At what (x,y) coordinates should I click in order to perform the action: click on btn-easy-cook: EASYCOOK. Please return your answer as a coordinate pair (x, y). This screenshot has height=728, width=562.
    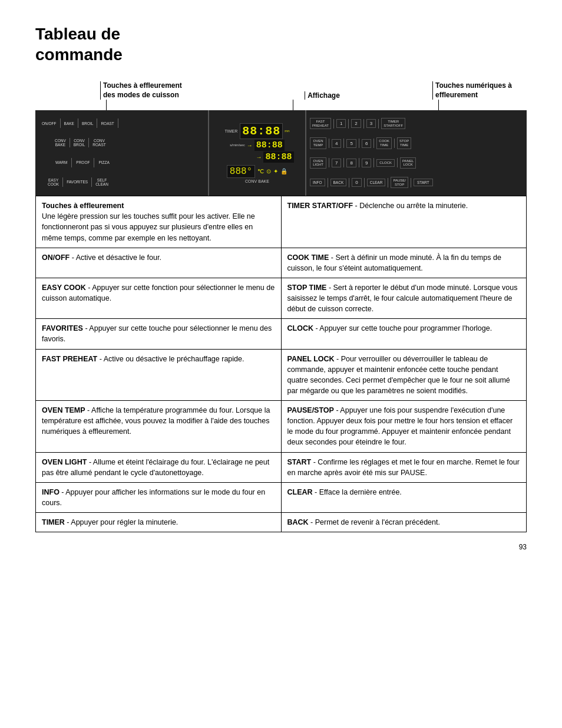
    Looking at the image, I should click on (53, 182).